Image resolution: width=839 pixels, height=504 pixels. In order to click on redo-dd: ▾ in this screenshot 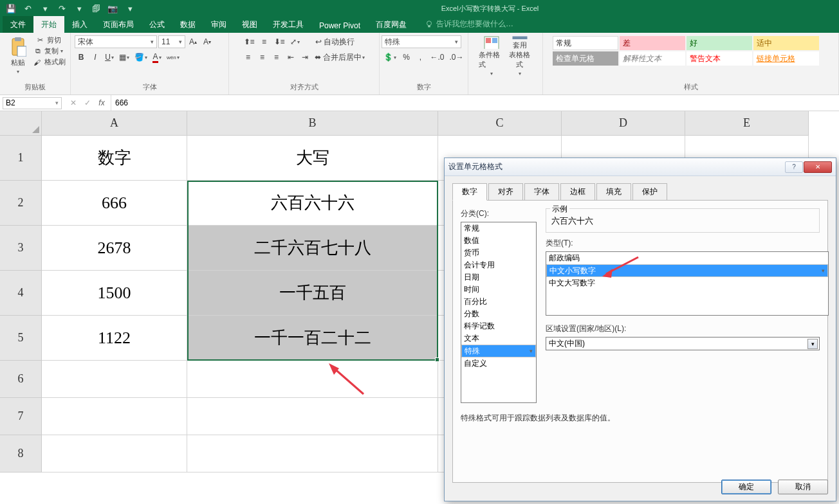, I will do `click(79, 8)`.